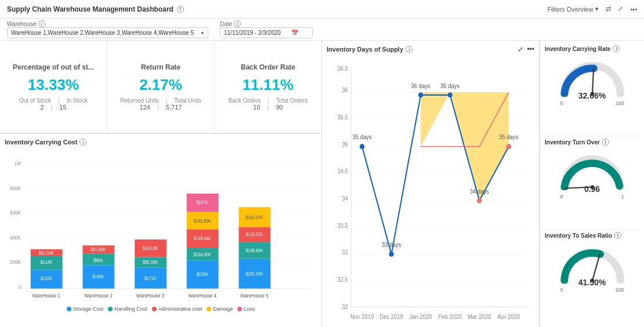 The image size is (644, 327). I want to click on legend-damage-dot, so click(209, 309).